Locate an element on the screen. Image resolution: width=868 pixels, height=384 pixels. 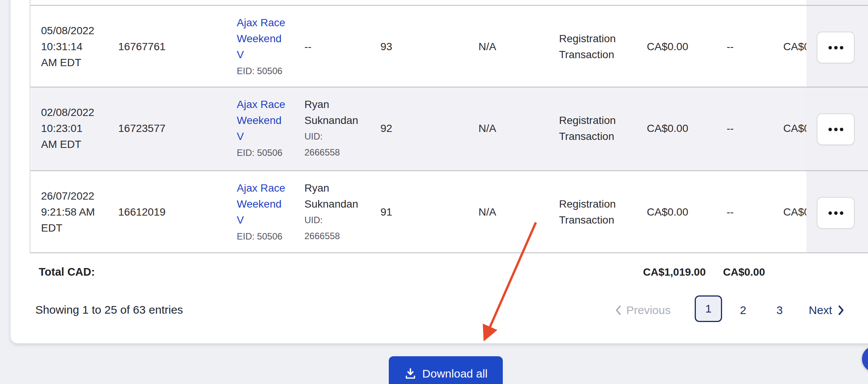
cell-transaction-id: 16612019 is located at coordinates (142, 212).